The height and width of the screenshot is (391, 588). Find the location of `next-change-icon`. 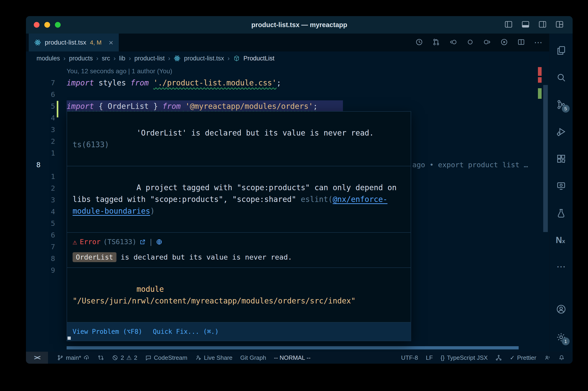

next-change-icon is located at coordinates (487, 42).